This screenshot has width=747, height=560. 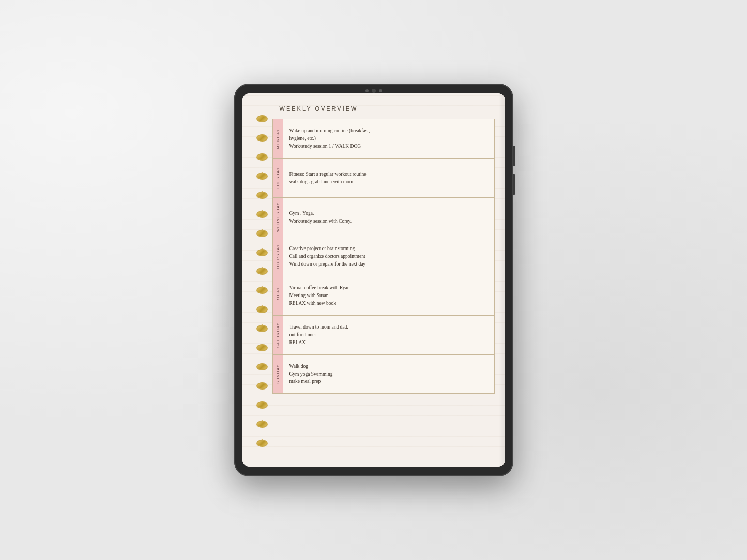 I want to click on day-tasks-monday: Wake up and morning routine (breakfast,h…, so click(x=389, y=138).